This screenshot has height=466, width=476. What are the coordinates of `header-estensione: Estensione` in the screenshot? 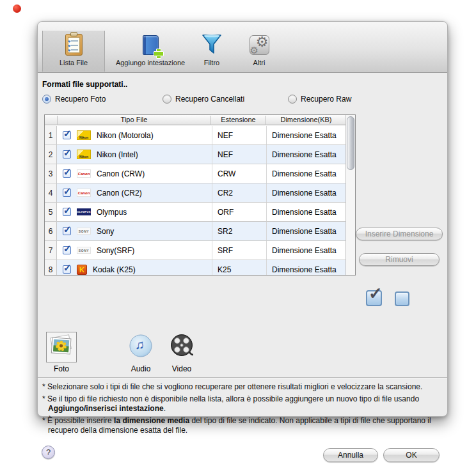 It's located at (239, 120).